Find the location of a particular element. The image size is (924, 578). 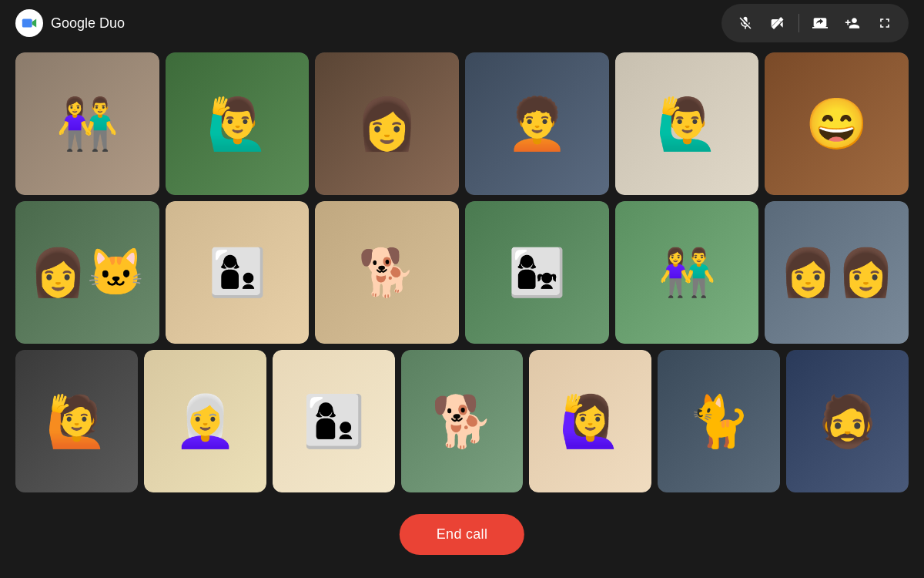

participant-tile-4: 🧑‍🦱 is located at coordinates (537, 123).